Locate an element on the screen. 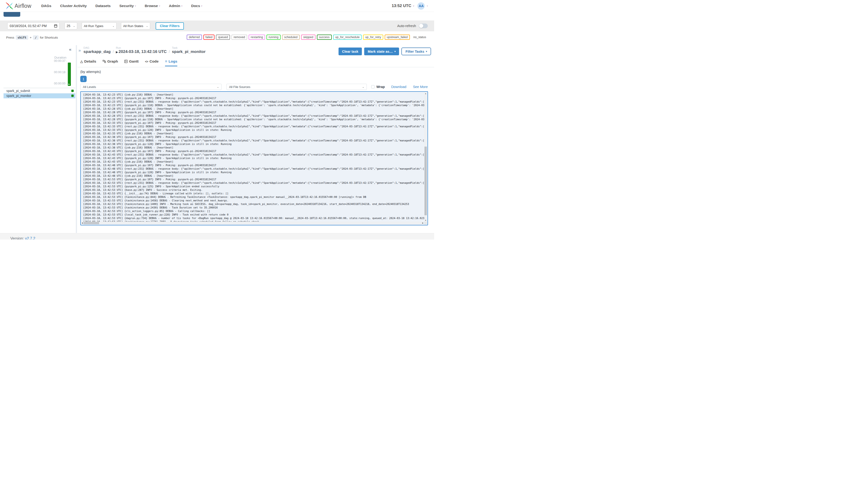 This screenshot has height=479, width=868. mark-state-button: Mark state as… ▾ is located at coordinates (381, 51).